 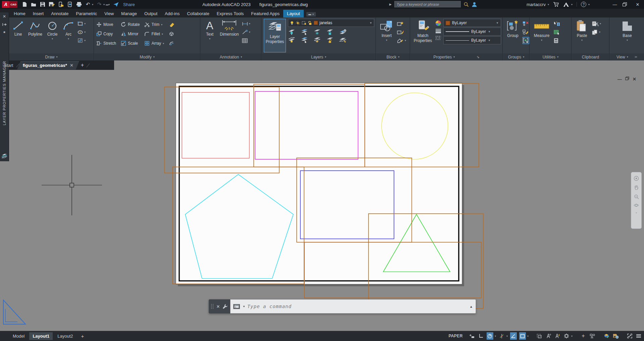 What do you see at coordinates (4, 16) in the screenshot?
I see `palette-close-icon: ✕` at bounding box center [4, 16].